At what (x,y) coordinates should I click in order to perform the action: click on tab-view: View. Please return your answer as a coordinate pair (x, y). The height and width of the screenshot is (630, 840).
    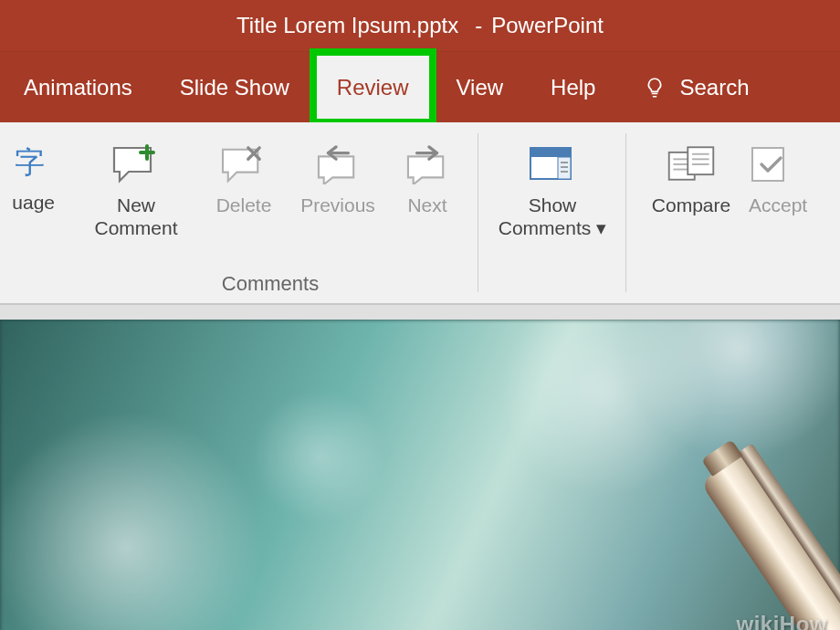
    Looking at the image, I should click on (480, 88).